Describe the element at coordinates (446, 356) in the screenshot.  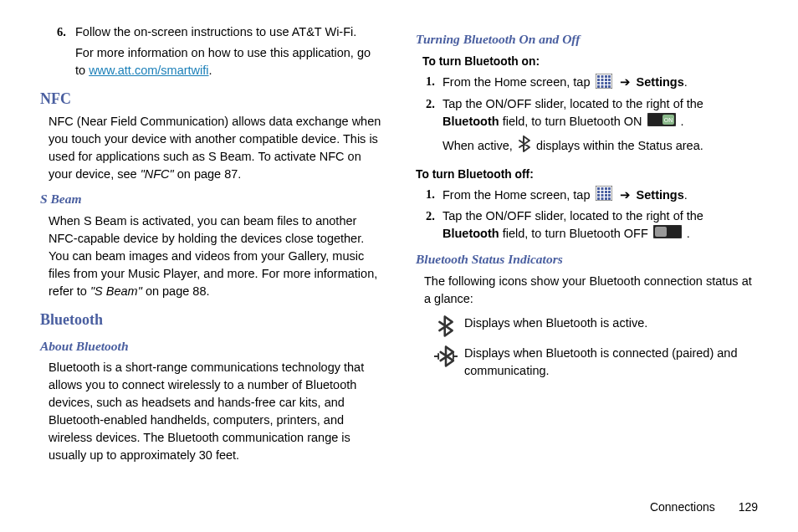
I see `bluetooth-paired-icon` at that location.